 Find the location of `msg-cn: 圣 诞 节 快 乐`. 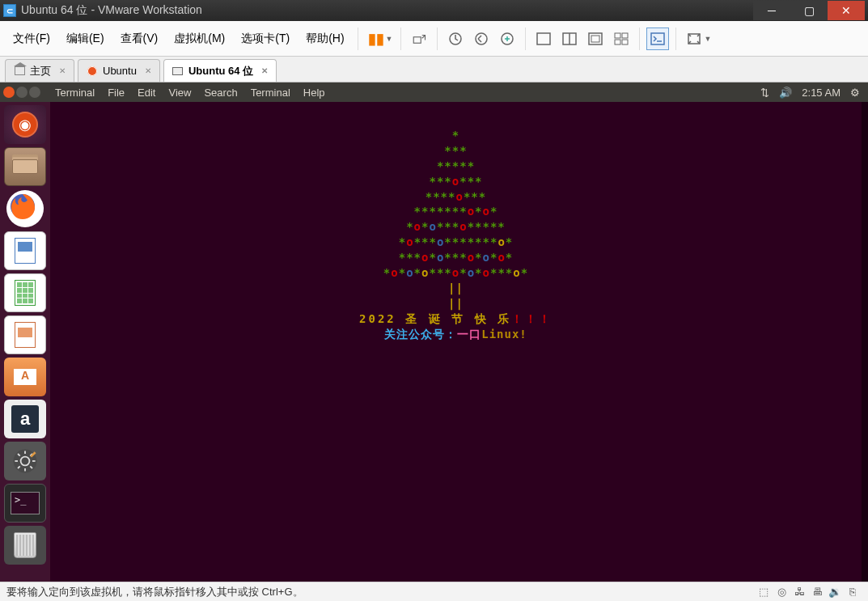

msg-cn: 圣 诞 节 快 乐 is located at coordinates (458, 319).